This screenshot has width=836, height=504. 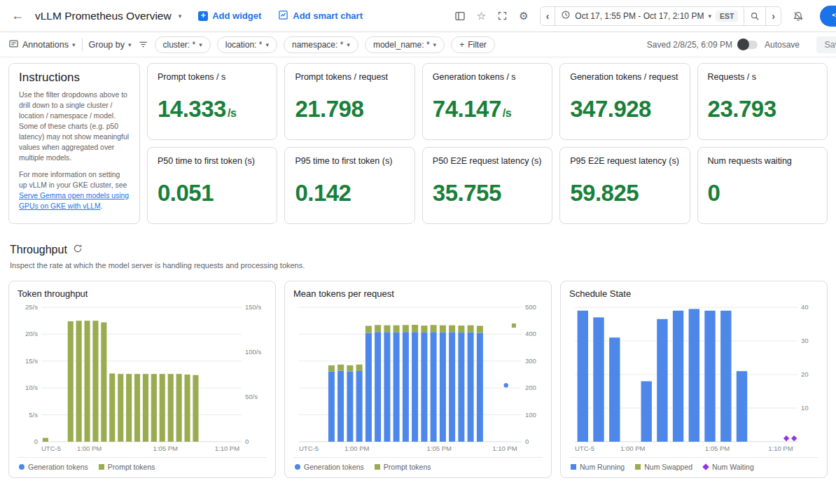 I want to click on svg-text: 15/s, so click(x=32, y=361).